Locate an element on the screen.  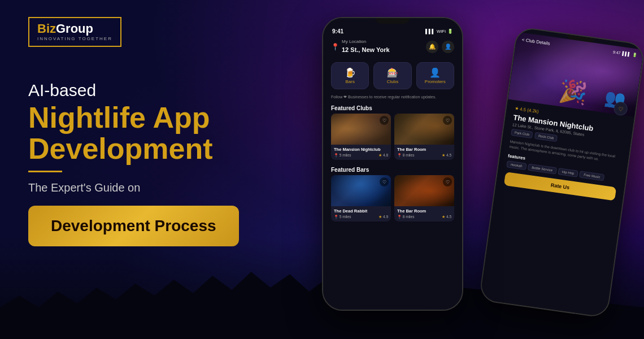
feature-hip-hop: Hip Hop is located at coordinates (568, 173).